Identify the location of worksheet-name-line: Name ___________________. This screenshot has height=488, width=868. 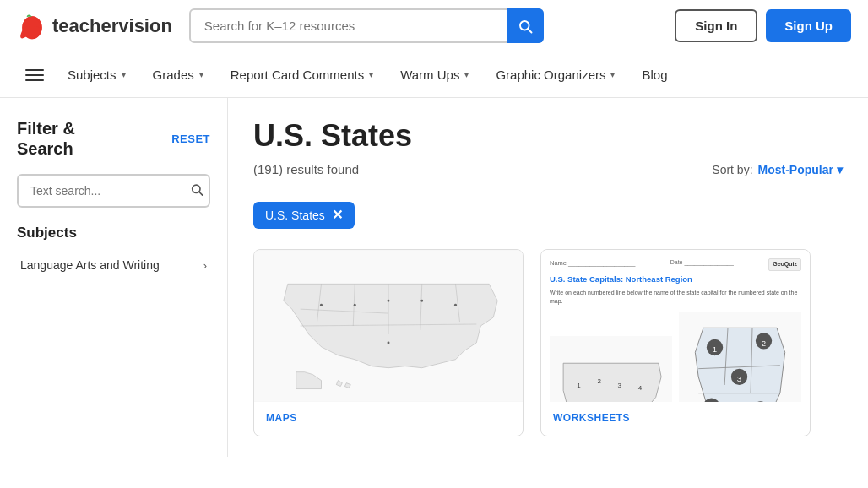
(593, 263).